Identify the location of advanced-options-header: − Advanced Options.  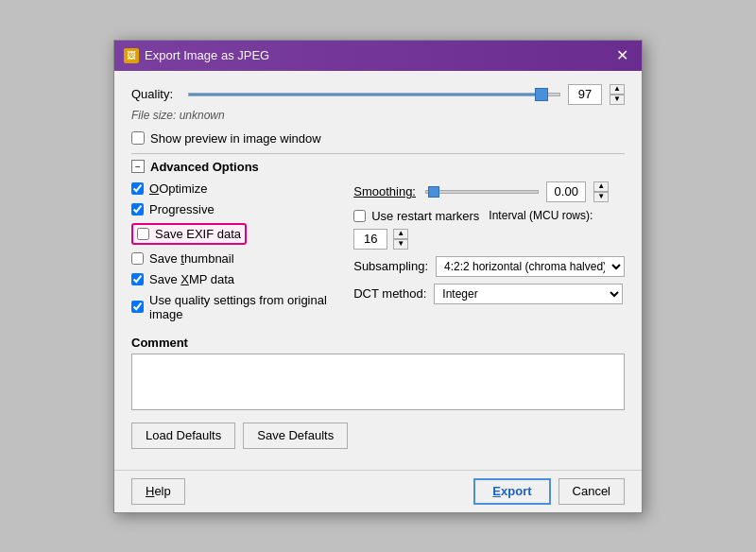
(378, 166).